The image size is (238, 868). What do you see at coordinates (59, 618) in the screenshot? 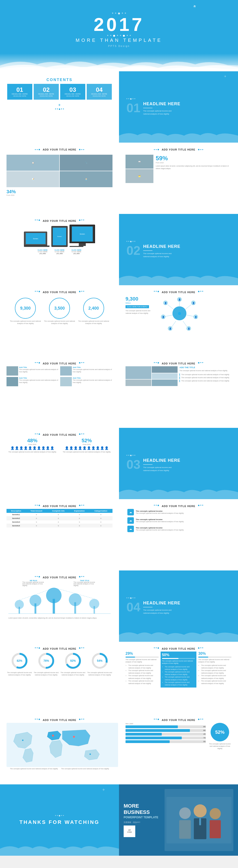
I see `trees-body: Lorem ipsum dolor sit amet, consectetur …` at bounding box center [59, 618].